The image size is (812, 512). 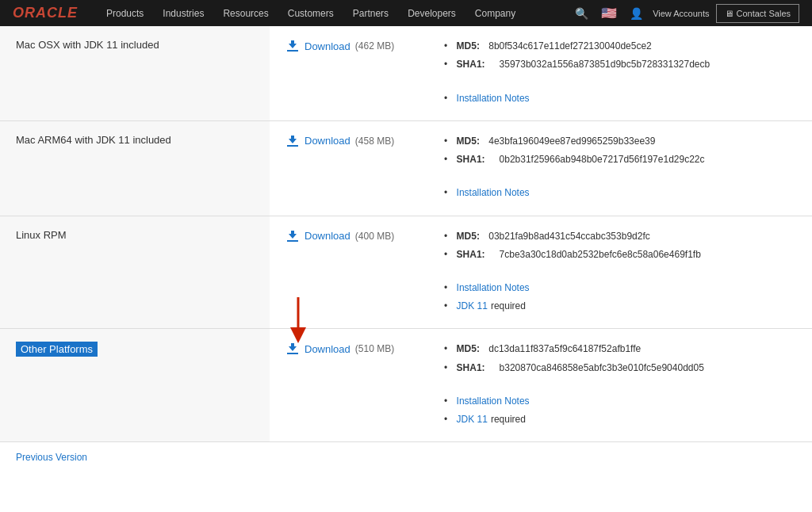 What do you see at coordinates (45, 13) in the screenshot?
I see `oracle-logo: ORACLE` at bounding box center [45, 13].